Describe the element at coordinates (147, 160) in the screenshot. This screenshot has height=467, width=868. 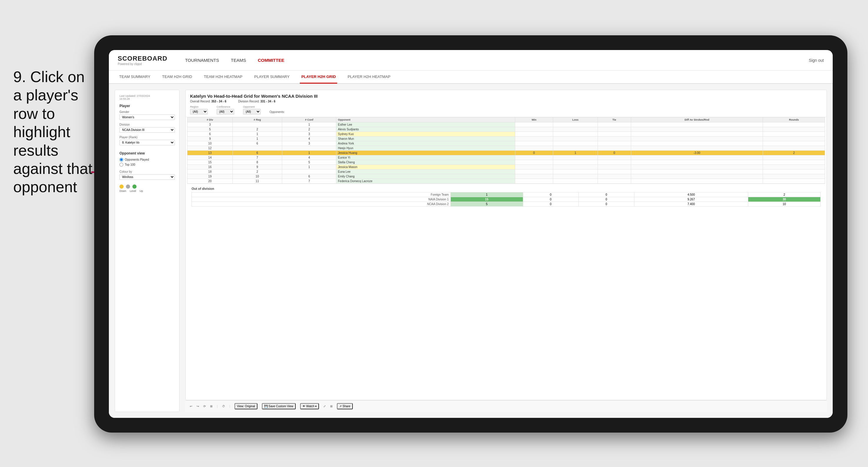
I see `radio-opponents-played: Opponents Played` at that location.